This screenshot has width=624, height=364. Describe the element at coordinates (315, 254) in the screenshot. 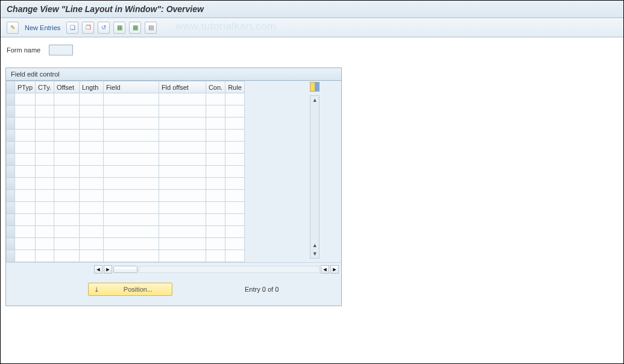

I see `scroll-down-icon: ▼` at that location.